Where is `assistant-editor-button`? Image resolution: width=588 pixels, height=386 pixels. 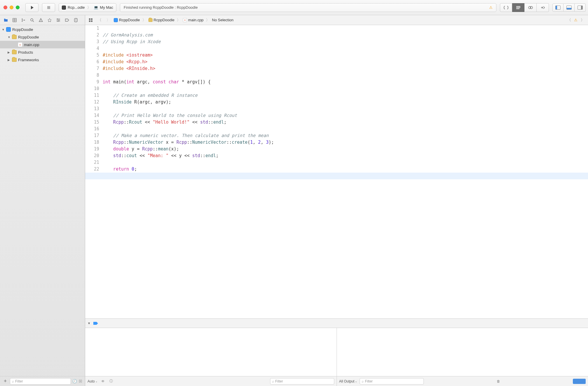 assistant-editor-button is located at coordinates (518, 8).